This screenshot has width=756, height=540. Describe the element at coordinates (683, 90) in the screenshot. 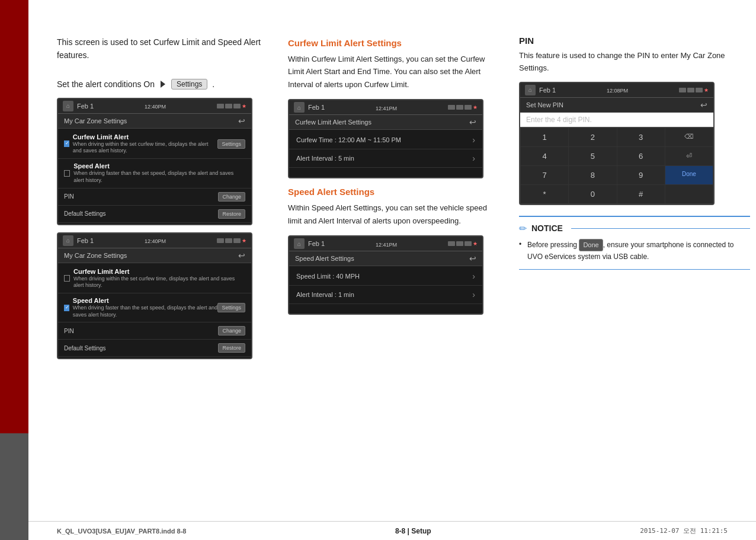

I see `signal-icon-p` at that location.